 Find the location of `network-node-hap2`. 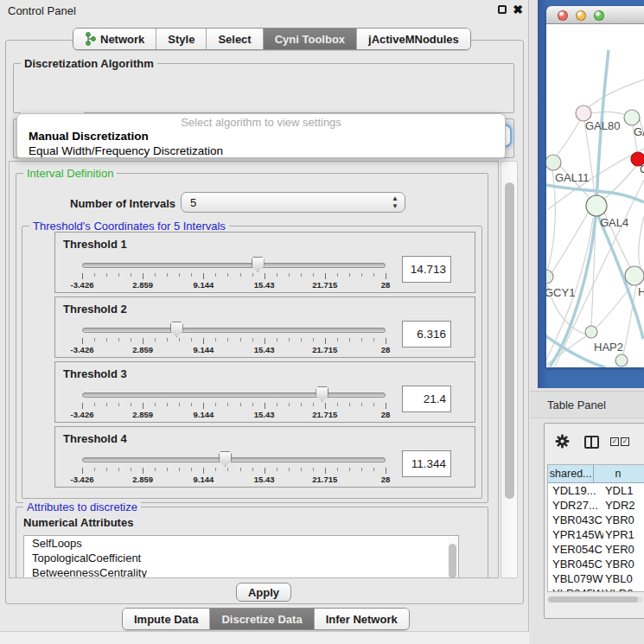

network-node-hap2 is located at coordinates (591, 332).